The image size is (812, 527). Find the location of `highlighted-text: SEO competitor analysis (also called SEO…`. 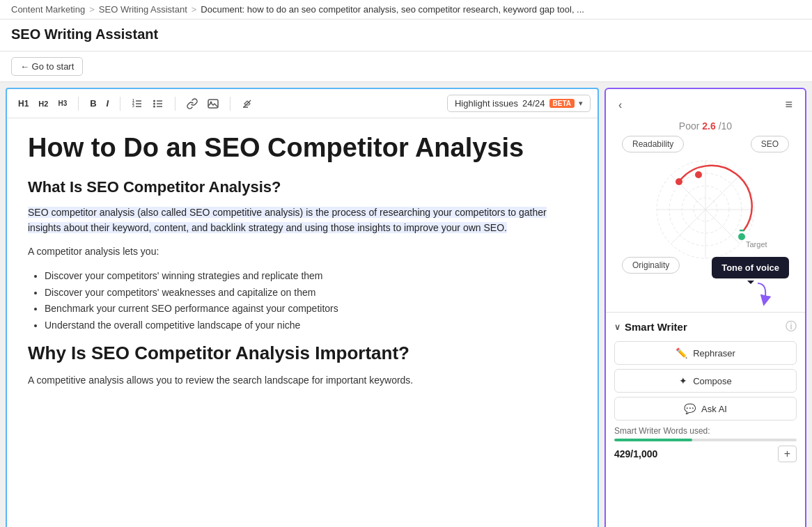

highlighted-text: SEO competitor analysis (also called SEO… is located at coordinates (287, 220).